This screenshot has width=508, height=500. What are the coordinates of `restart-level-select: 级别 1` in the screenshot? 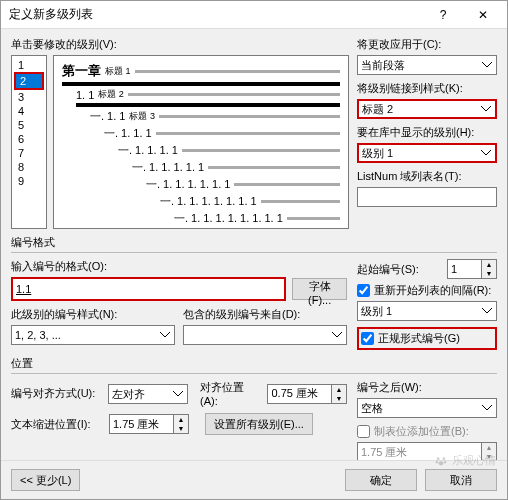 It's located at (427, 311).